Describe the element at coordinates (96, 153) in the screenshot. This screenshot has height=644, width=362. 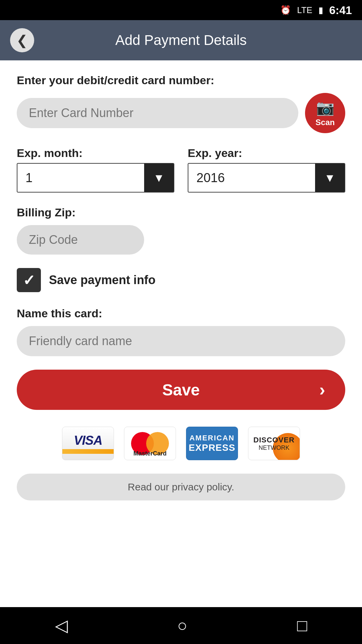
I see `exp-month-label: Exp. month:` at that location.